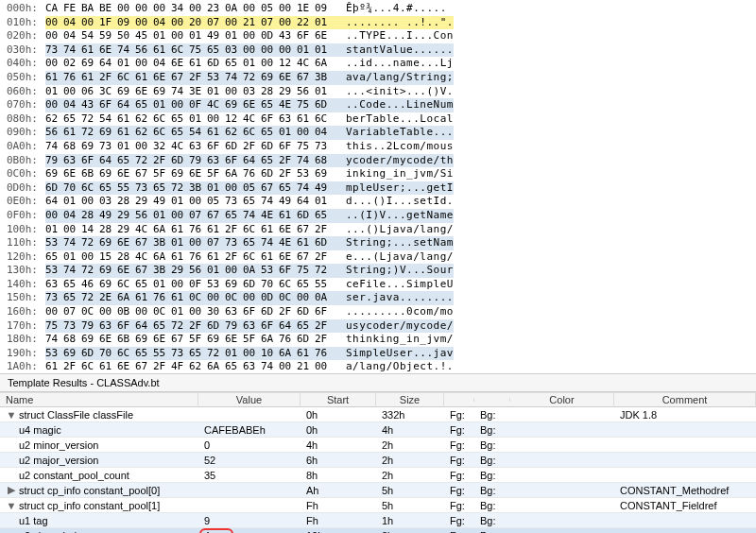  I want to click on hex-row: 080h:6265725461626C650100124C6F63616Cber…, so click(378, 119).